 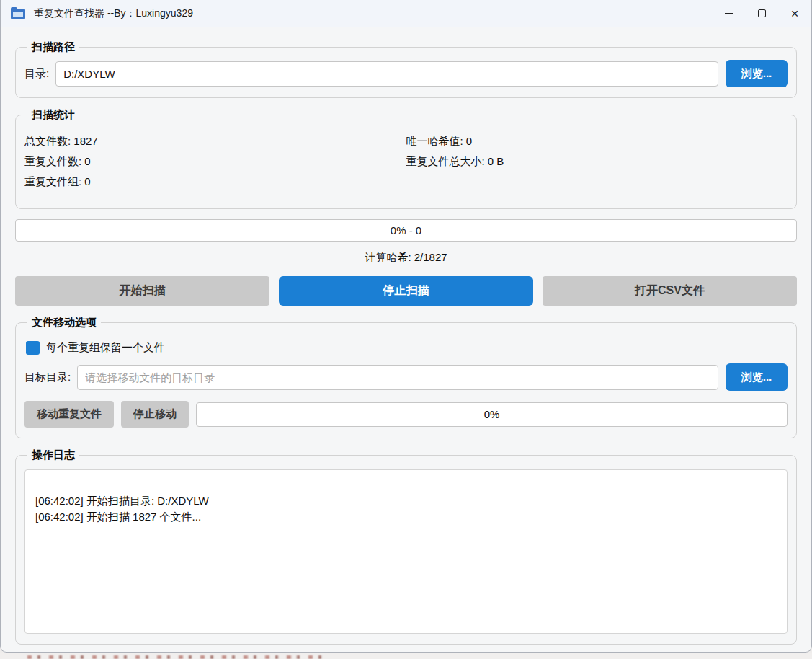 I want to click on stats-right-column: 唯一哈希值: 0 重复文件总大小: 0 B, so click(x=597, y=162).